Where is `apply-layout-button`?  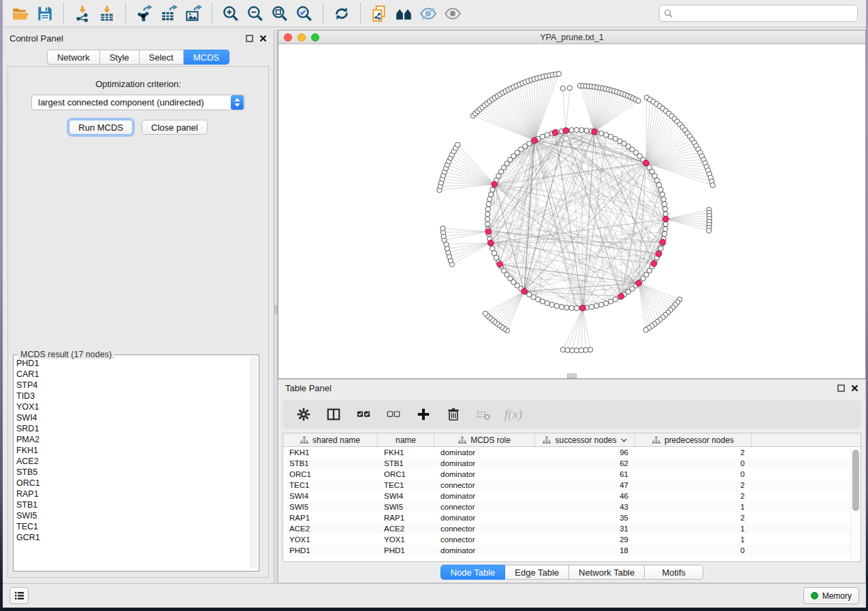 apply-layout-button is located at coordinates (342, 14).